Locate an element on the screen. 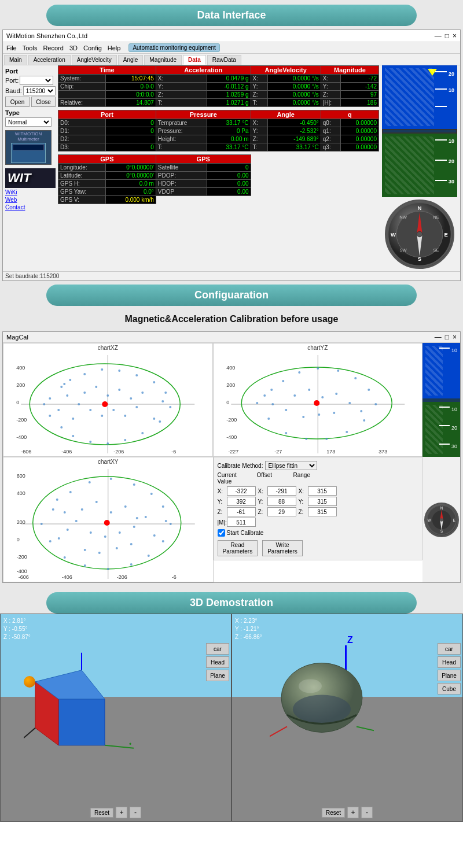  accel-t-value: 1.0271 g is located at coordinates (229, 103).